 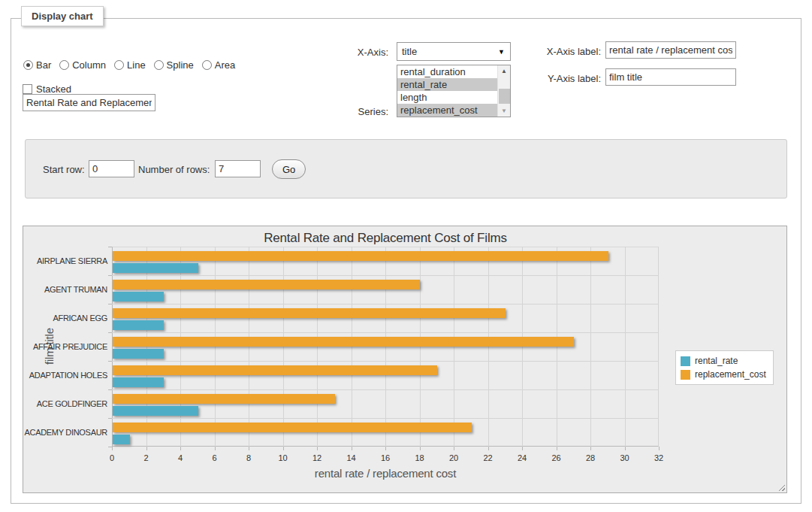 What do you see at coordinates (454, 458) in the screenshot?
I see `x-tick-label: 20` at bounding box center [454, 458].